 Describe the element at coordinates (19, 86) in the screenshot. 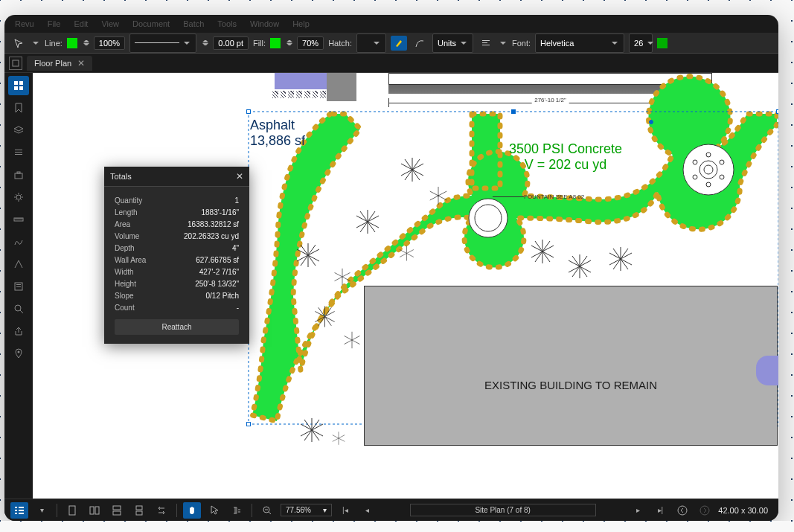

I see `thumbnails-icon` at that location.